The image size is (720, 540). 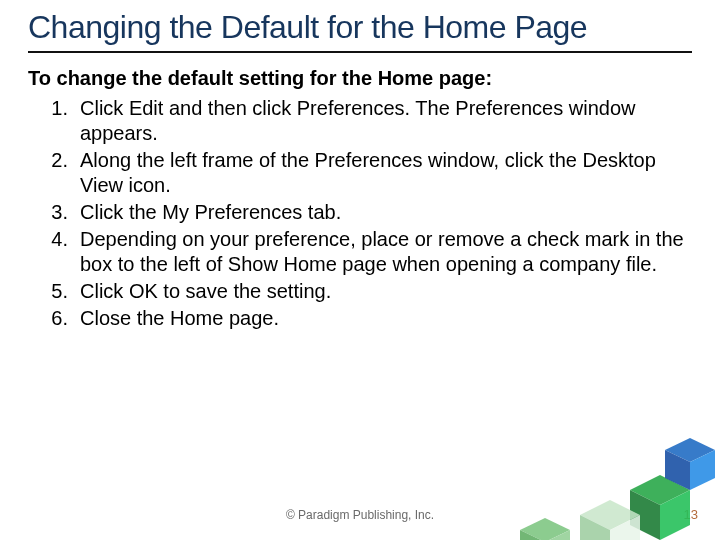 I want to click on list-item: Depending on your preference, place or r…, so click(x=360, y=252).